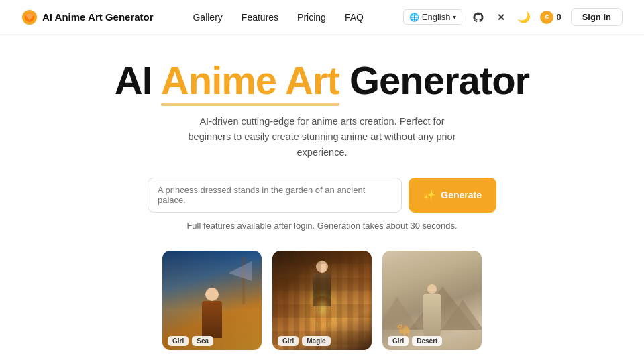 The width and height of the screenshot is (644, 362). Describe the element at coordinates (322, 300) in the screenshot. I see `gallery-card-2: Girl Magic` at that location.